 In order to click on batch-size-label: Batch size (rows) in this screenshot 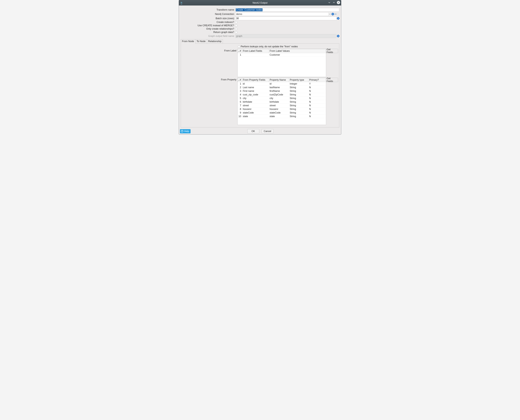, I will do `click(208, 18)`.